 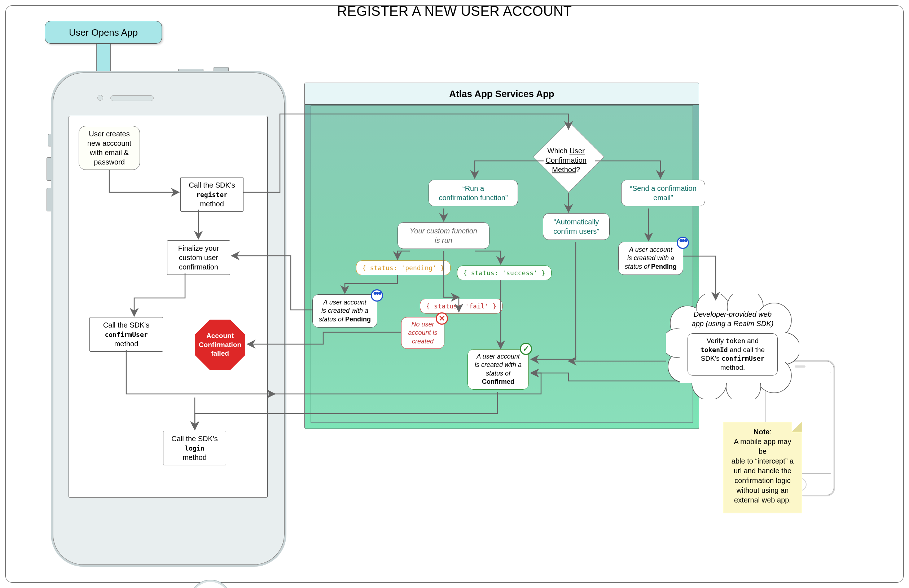 I want to click on step-call-register: Call the SDK's register method, so click(x=212, y=195).